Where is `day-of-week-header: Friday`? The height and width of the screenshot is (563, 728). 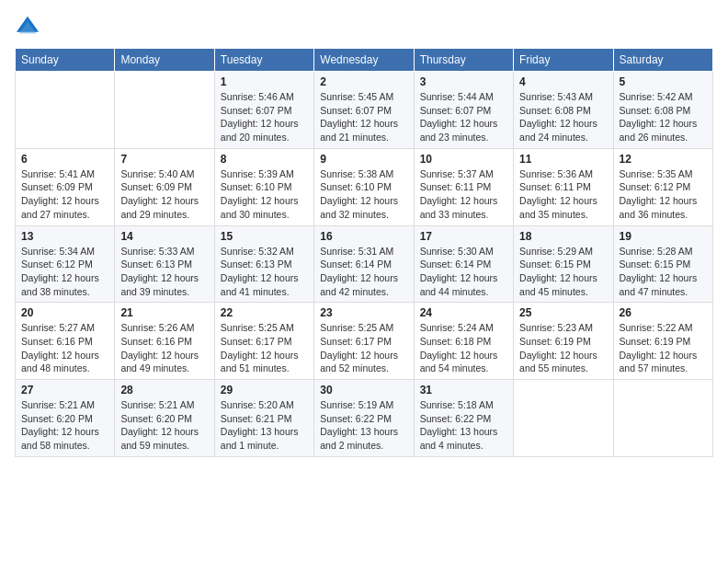
day-of-week-header: Friday is located at coordinates (563, 61).